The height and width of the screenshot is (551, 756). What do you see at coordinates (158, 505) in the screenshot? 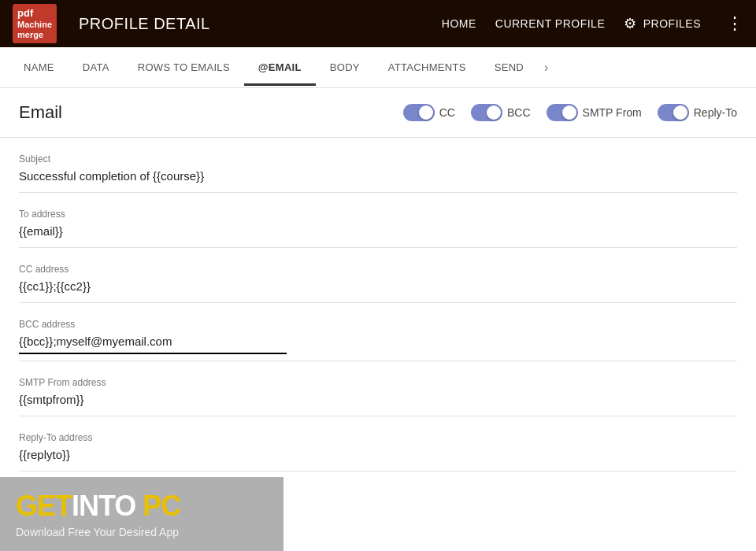
I see `watermark-pc: PC` at bounding box center [158, 505].